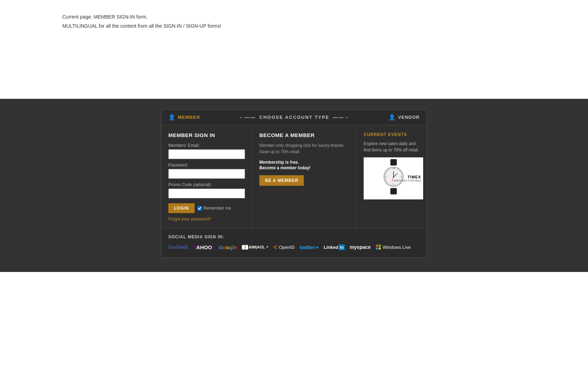 This screenshot has height=368, width=588. Describe the element at coordinates (393, 178) in the screenshot. I see `watch-ad: 12 3 6 9` at that location.